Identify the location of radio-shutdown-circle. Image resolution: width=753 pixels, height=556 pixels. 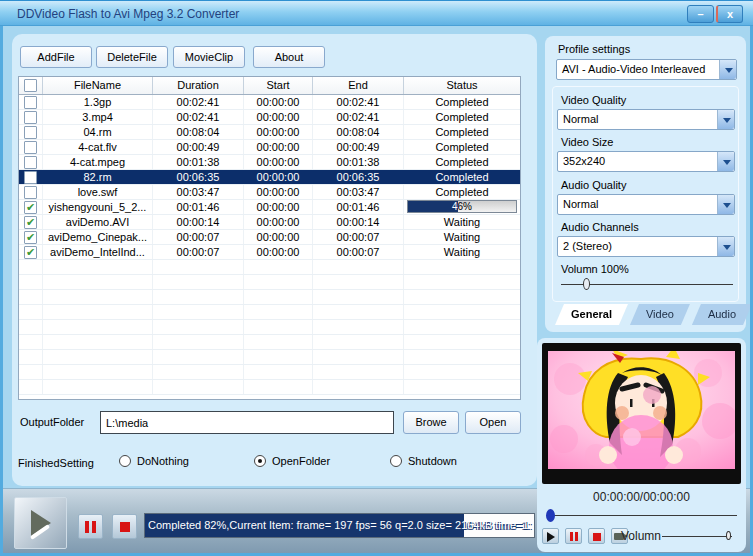
(396, 461).